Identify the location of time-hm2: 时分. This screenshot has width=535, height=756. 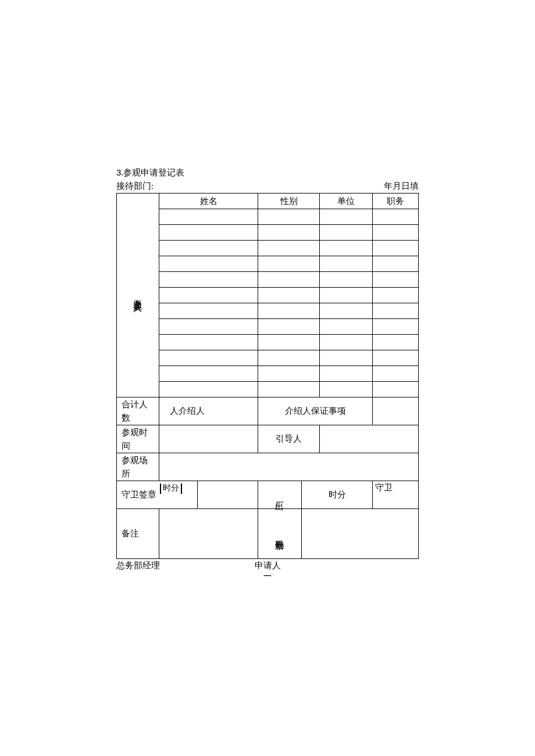
(337, 495).